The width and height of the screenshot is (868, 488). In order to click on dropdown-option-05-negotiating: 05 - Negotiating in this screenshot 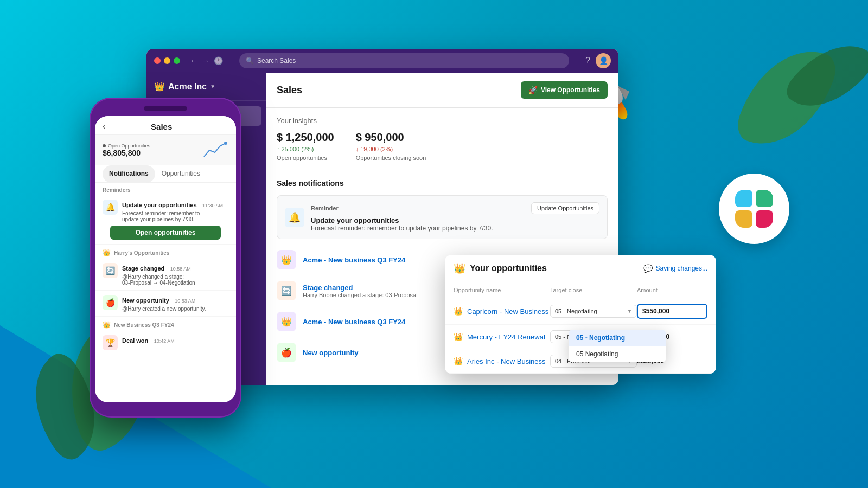, I will do `click(617, 338)`.